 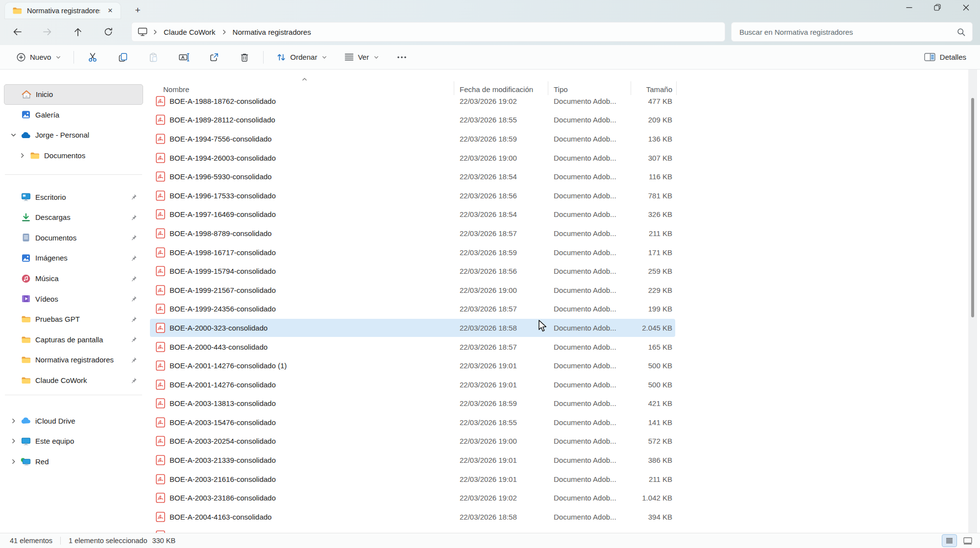 I want to click on sidebar-item-este-equipo: Este equipo, so click(x=74, y=441).